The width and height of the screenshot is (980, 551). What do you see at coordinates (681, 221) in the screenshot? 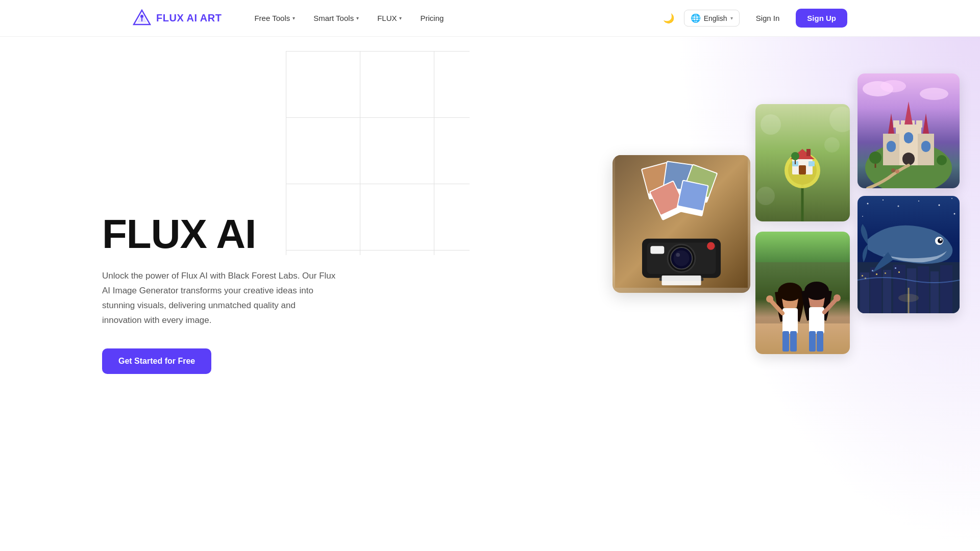
I see `camera-svg` at bounding box center [681, 221].